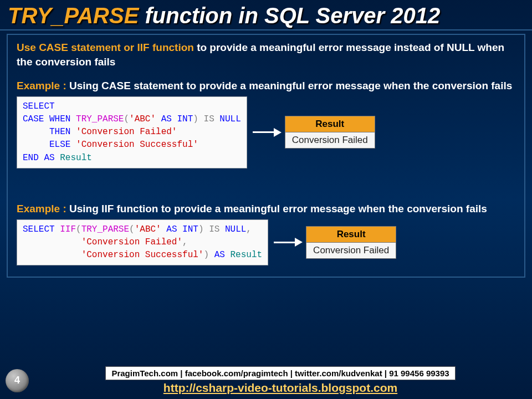 Image resolution: width=532 pixels, height=399 pixels. Describe the element at coordinates (280, 388) in the screenshot. I see `blog-link: http://csharp-video-tutorials.blogspot.c…` at that location.